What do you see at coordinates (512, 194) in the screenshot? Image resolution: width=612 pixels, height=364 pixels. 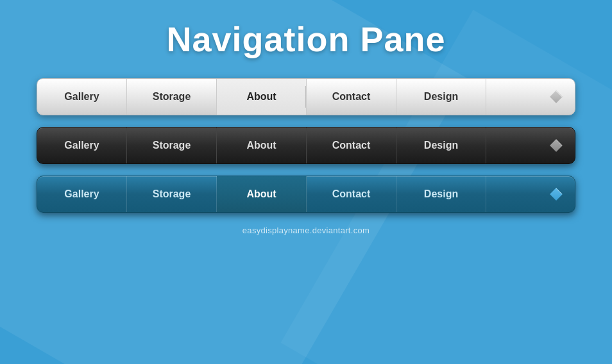 I see `nav-spacer-blue` at bounding box center [512, 194].